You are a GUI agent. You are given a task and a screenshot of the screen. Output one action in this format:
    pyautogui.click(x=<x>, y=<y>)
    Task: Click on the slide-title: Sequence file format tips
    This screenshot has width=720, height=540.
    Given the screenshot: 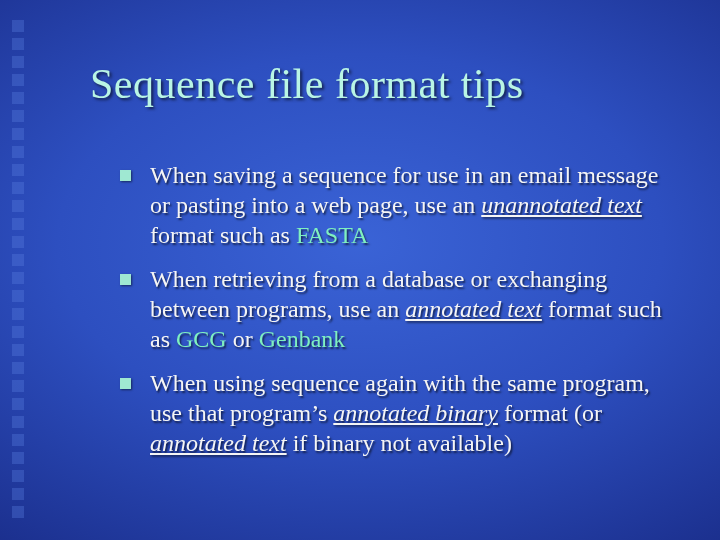 What is the action you would take?
    pyautogui.click(x=307, y=84)
    